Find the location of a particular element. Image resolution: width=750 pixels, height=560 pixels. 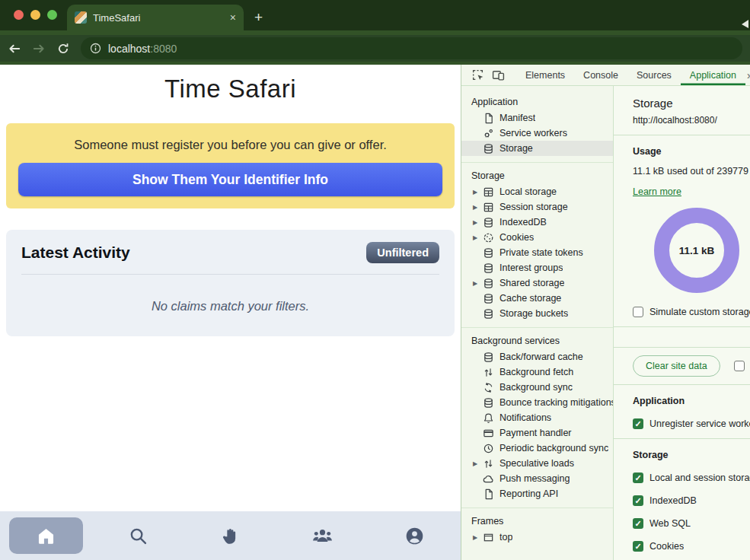

sidebar-item-payment-handler: ▶ Payment handler is located at coordinates (538, 433).